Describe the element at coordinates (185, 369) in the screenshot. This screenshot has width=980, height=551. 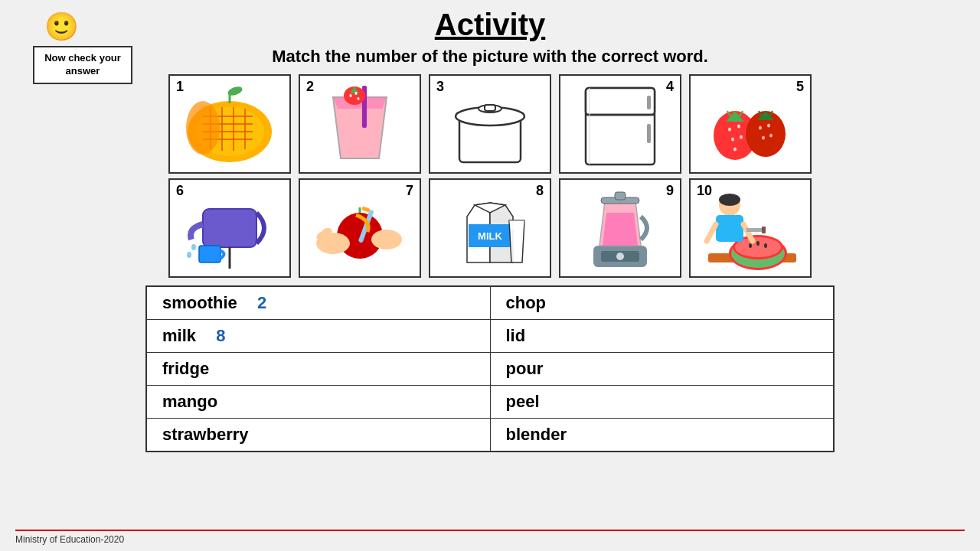
I see `word-fridge: fridge` at that location.